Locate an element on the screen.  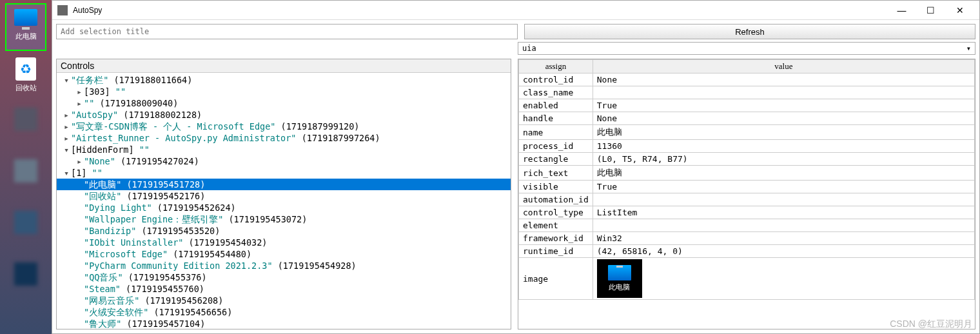
tree-node: ▸[303] "" is located at coordinates (284, 92).